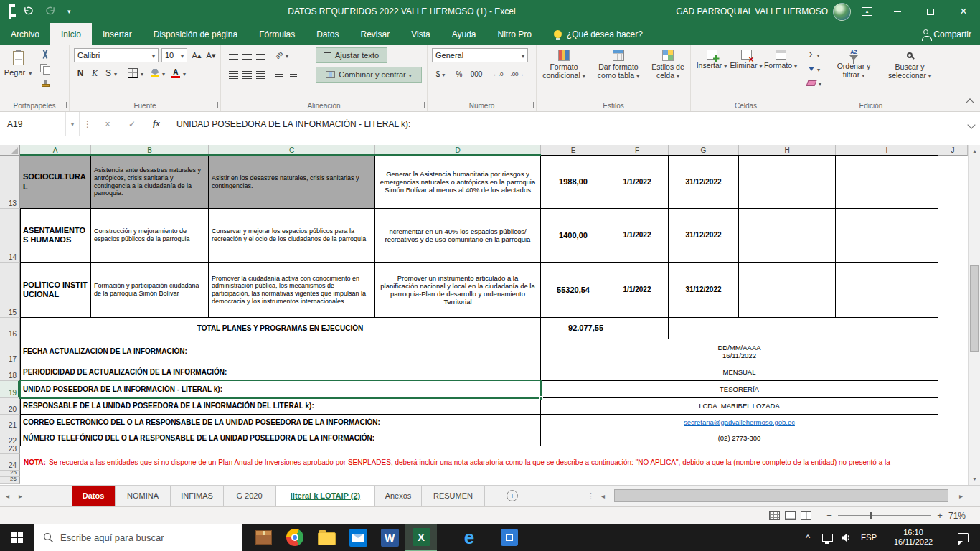 The height and width of the screenshot is (551, 980). What do you see at coordinates (10, 290) in the screenshot?
I see `row-header-15: 15` at bounding box center [10, 290].